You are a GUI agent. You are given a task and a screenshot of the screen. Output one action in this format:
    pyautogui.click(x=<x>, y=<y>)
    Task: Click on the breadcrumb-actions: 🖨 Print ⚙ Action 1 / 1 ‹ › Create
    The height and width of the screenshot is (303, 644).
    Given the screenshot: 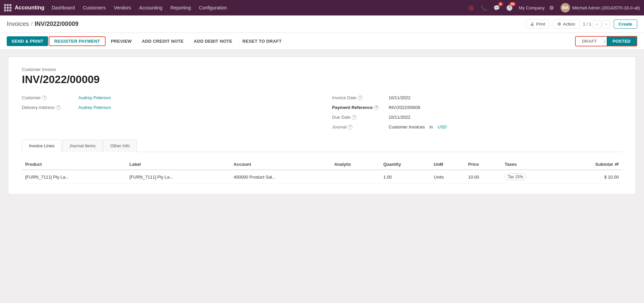 What is the action you would take?
    pyautogui.click(x=581, y=24)
    